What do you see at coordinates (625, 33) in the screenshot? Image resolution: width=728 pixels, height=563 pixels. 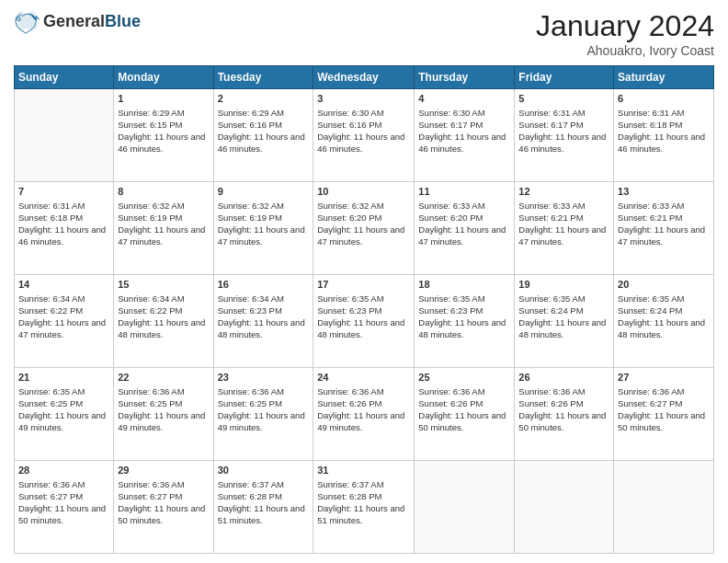 I see `title-block: January 2024 Ahouakro, Ivory Coast` at bounding box center [625, 33].